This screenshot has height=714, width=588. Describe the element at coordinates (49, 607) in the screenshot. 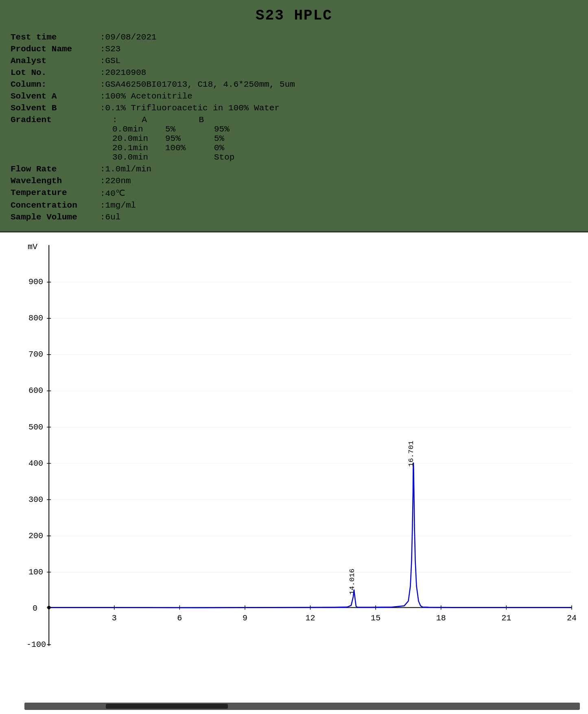

I see `baseline-dot` at that location.